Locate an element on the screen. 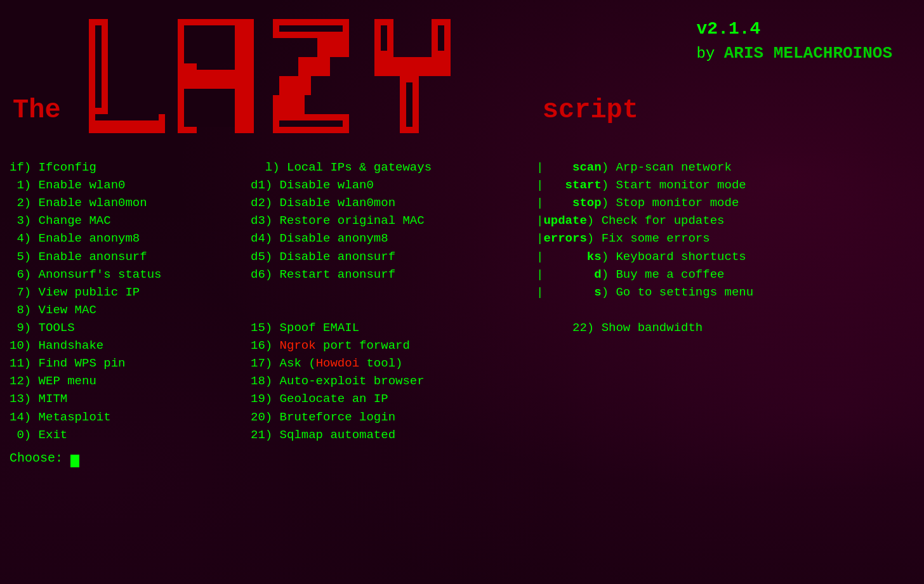  menu-item-blank2 is located at coordinates (393, 310).